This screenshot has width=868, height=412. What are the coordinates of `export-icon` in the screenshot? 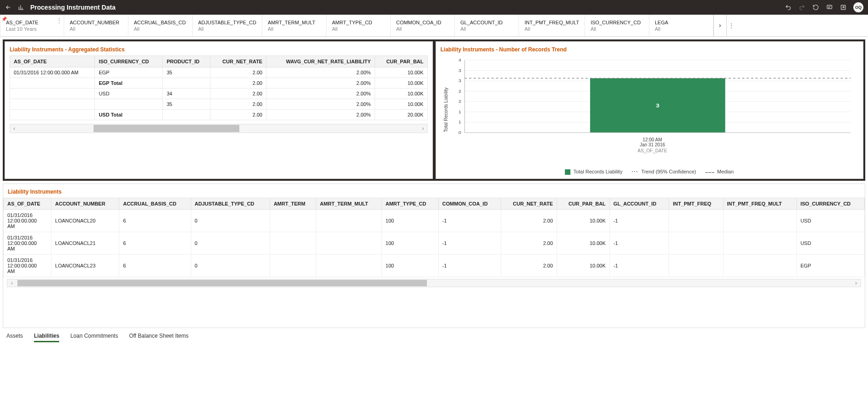 It's located at (843, 7).